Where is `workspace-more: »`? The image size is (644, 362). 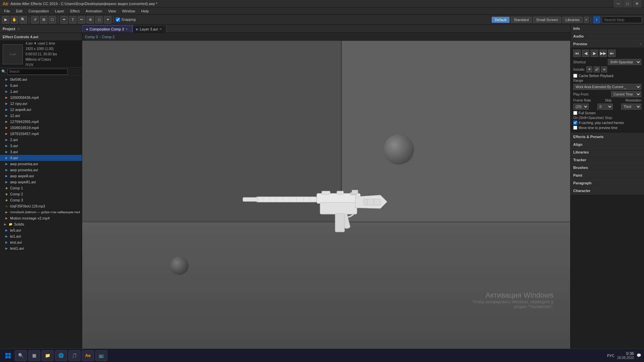 workspace-more: » is located at coordinates (586, 20).